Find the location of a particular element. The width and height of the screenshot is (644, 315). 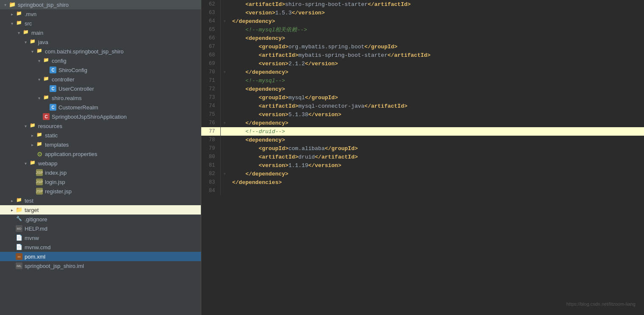

tree-item-config: 📁 config is located at coordinates (100, 61).